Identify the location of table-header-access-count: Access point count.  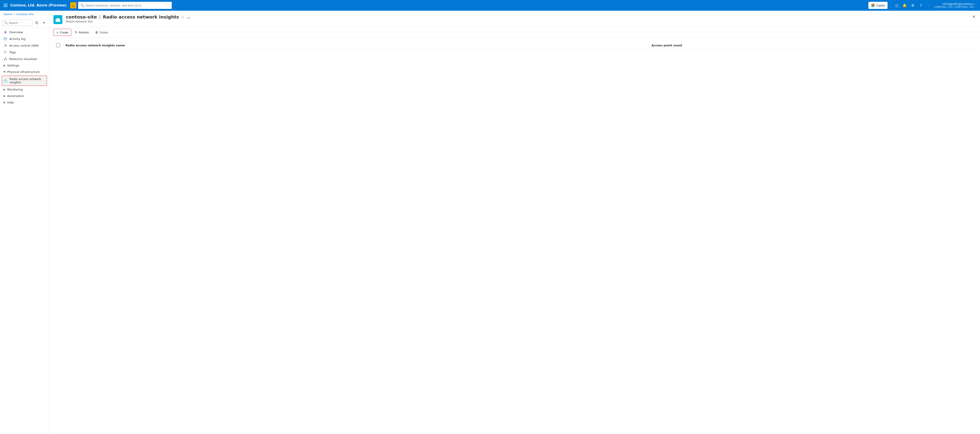
(812, 45).